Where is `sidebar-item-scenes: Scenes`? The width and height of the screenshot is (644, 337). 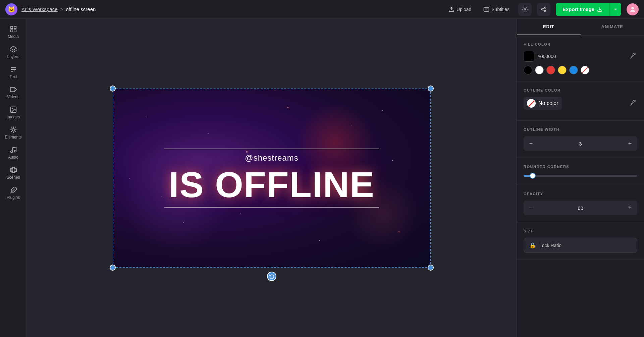 sidebar-item-scenes: Scenes is located at coordinates (13, 173).